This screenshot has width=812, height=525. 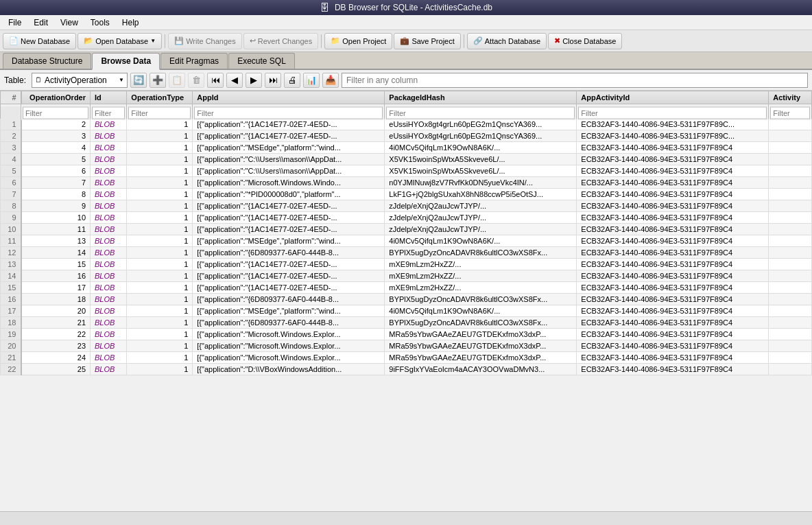 I want to click on col-header-appid: AppId, so click(x=289, y=97).